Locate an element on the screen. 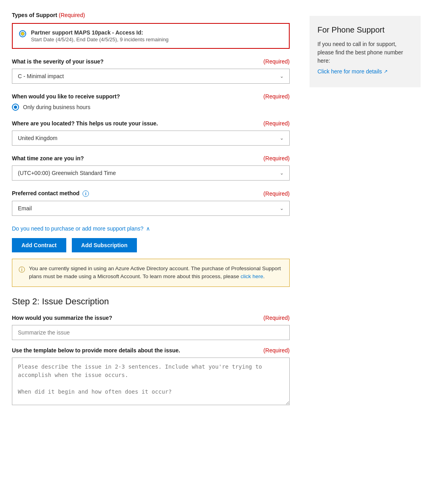 This screenshot has height=496, width=448. phone-support-description: If you need to call in for support, plea… is located at coordinates (365, 52).